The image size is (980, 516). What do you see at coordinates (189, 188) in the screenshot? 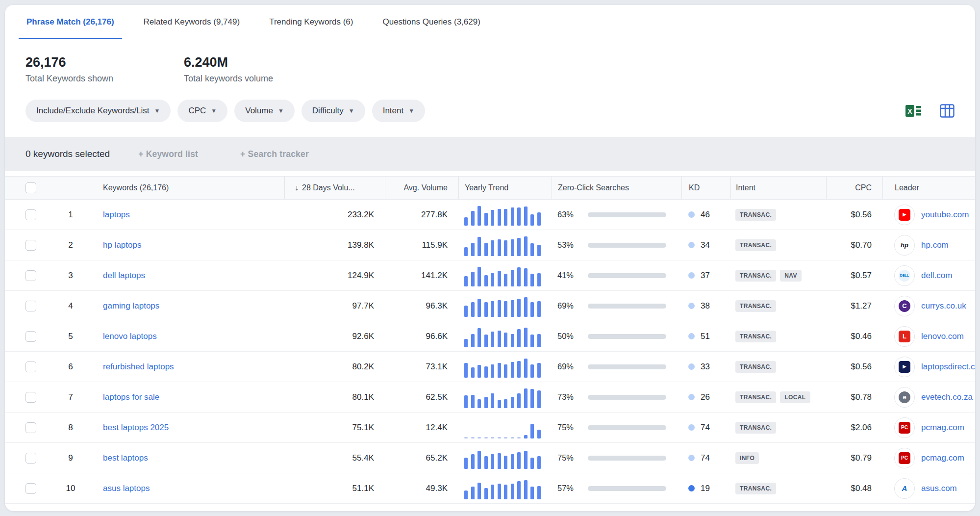
I see `header-keywords: Keywords (26,176)` at bounding box center [189, 188].